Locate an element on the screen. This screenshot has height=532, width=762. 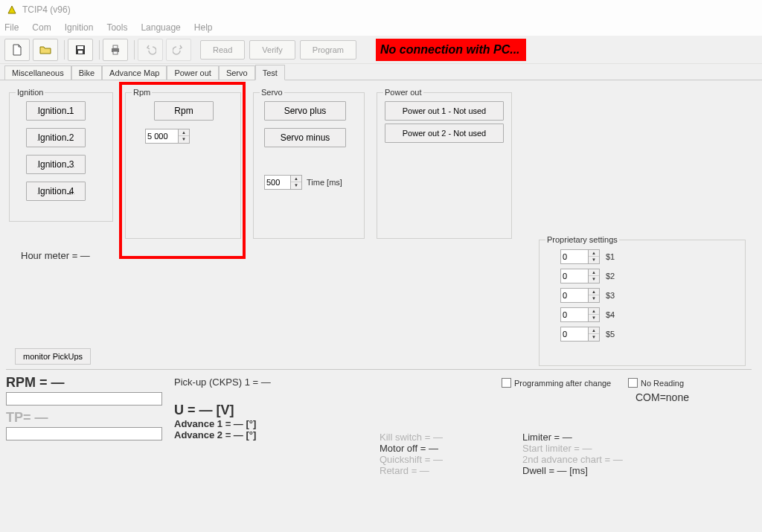
tab-power-out: Power out is located at coordinates (193, 73).